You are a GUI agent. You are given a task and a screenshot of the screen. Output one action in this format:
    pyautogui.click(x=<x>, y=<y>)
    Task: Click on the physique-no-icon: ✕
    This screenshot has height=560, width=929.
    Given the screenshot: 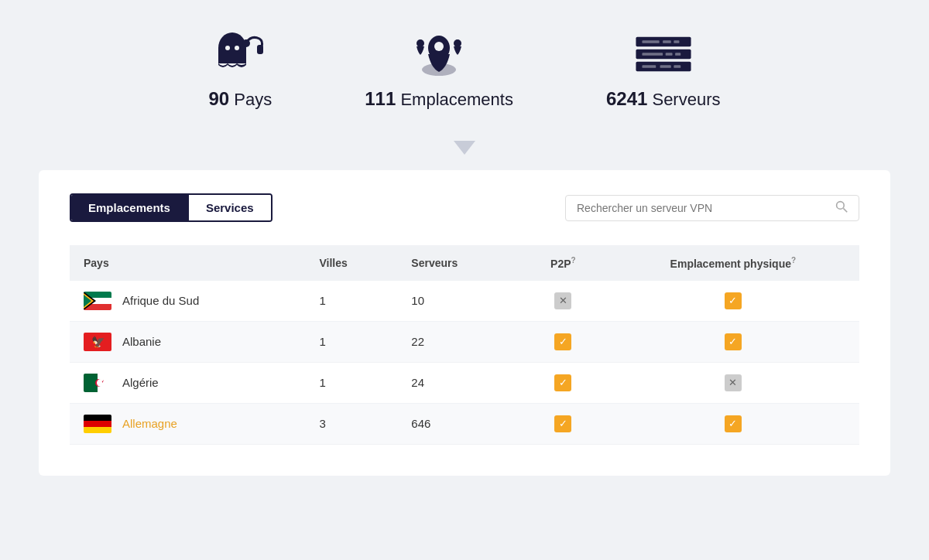 What is the action you would take?
    pyautogui.click(x=733, y=383)
    